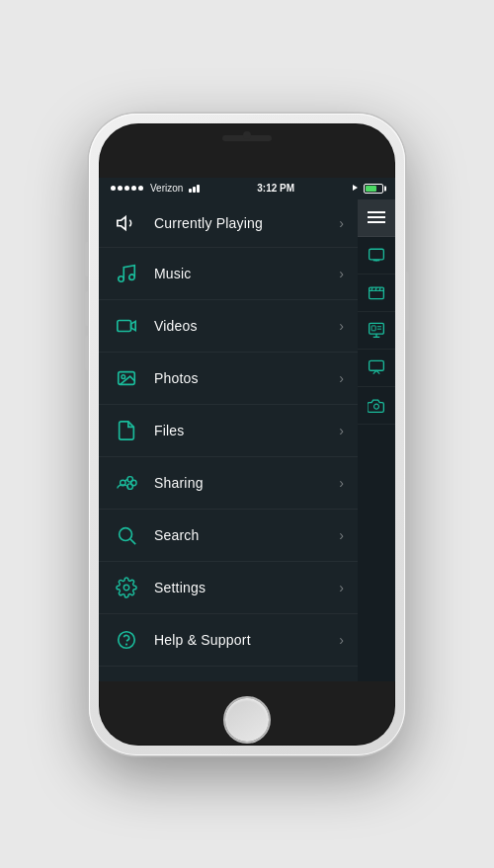  I want to click on menu-item-photos: Photos ›, so click(228, 379).